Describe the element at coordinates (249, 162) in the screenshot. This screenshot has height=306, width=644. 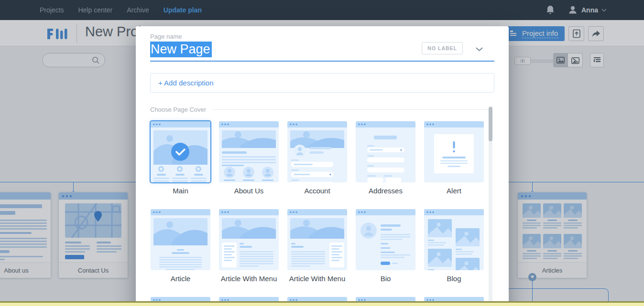
I see `cover-option-about-us: About Us` at that location.